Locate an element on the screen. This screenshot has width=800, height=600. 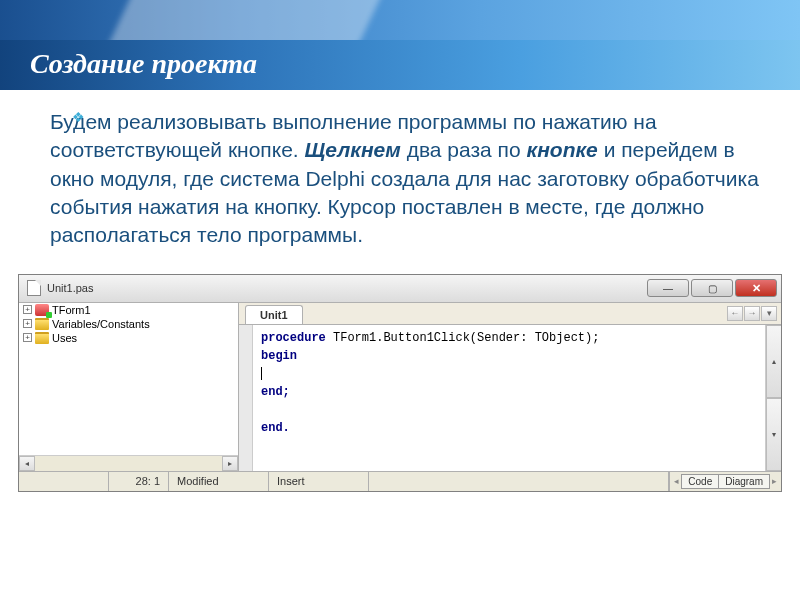
tab-scroll-left-icon: ◂ is located at coordinates (676, 481).